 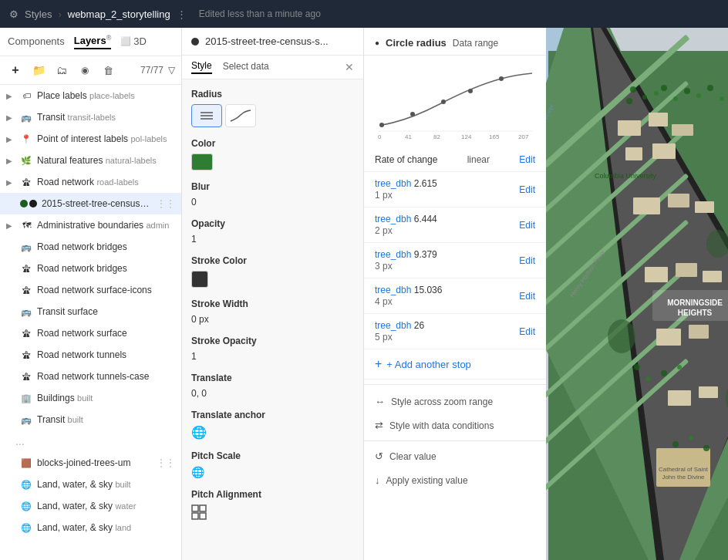 What do you see at coordinates (91, 398) in the screenshot?
I see `layer-item-buildings: ▶ 🏢 Buildings built` at bounding box center [91, 398].